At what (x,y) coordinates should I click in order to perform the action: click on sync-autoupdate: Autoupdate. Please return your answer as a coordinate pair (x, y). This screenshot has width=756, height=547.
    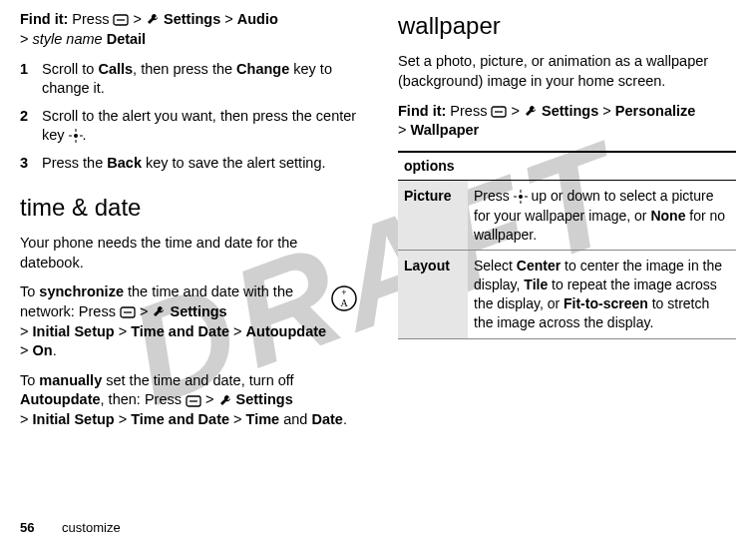
    Looking at the image, I should click on (287, 331).